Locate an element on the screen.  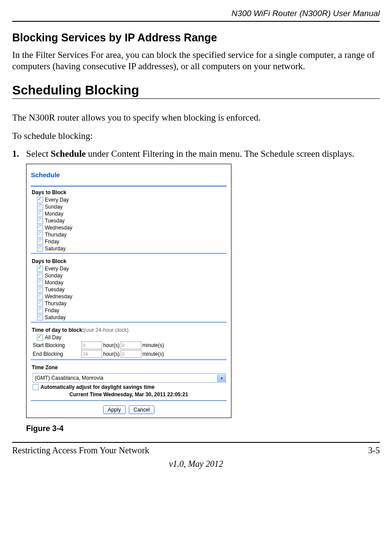
chk-tuesday-2: Tuesday is located at coordinates (129, 290).